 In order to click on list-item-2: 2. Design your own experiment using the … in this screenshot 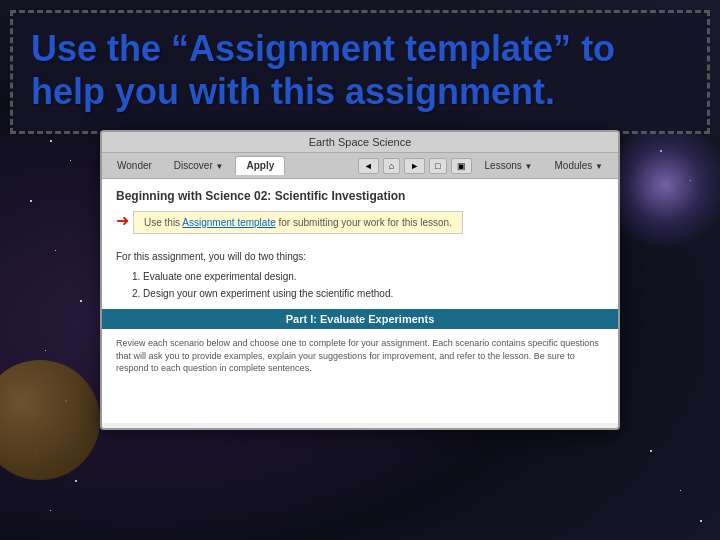, I will do `click(368, 294)`.